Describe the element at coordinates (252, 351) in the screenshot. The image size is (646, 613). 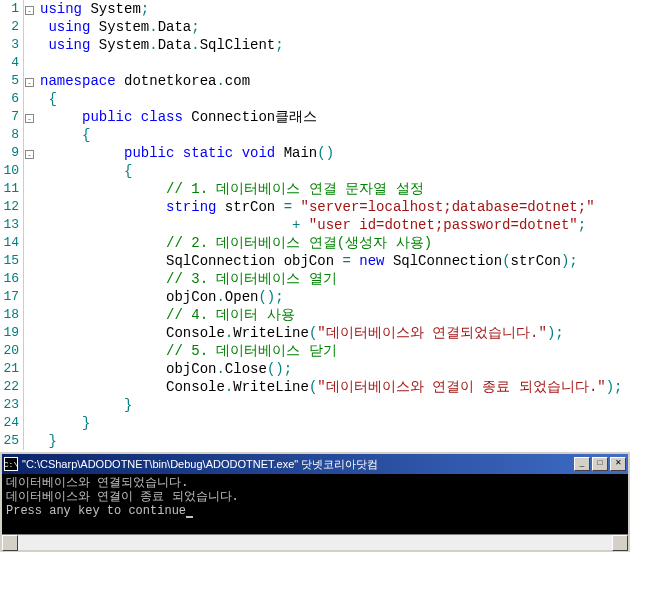
I see `token-com: // 5. 데이터베이스 닫기` at that location.